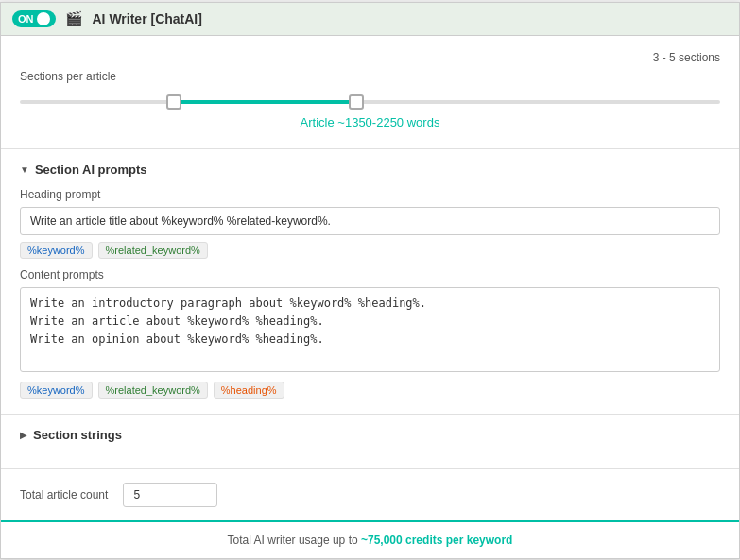 Image resolution: width=740 pixels, height=560 pixels. Describe the element at coordinates (370, 102) in the screenshot. I see `sections-slider` at that location.